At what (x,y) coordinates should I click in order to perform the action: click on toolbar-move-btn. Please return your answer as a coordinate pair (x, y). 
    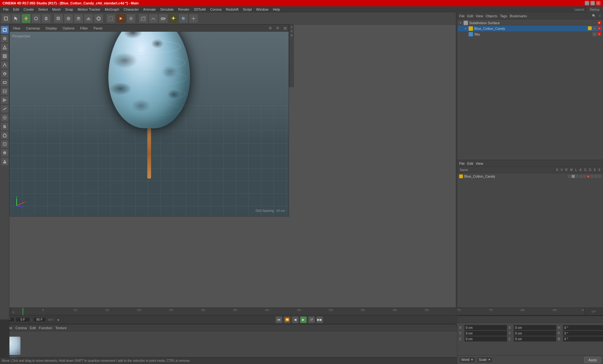
    Looking at the image, I should click on (26, 19).